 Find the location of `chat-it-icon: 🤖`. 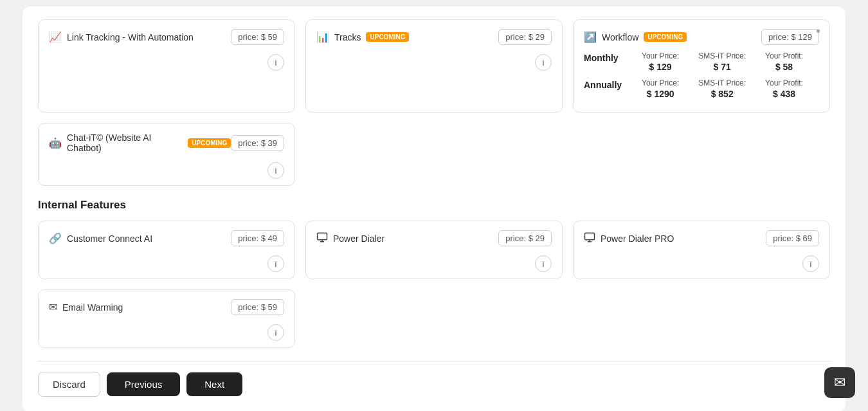

chat-it-icon: 🤖 is located at coordinates (55, 143).